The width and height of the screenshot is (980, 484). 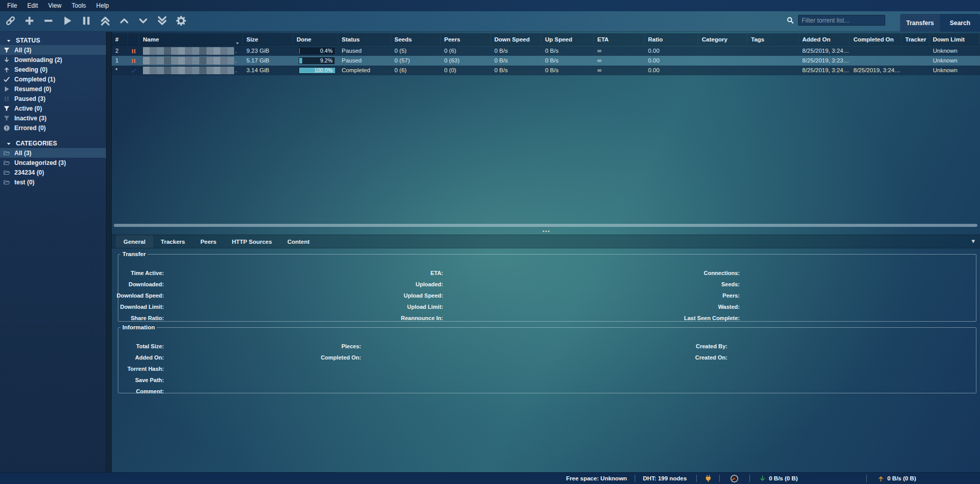 I want to click on panel-splitter: …, so click(x=546, y=232).